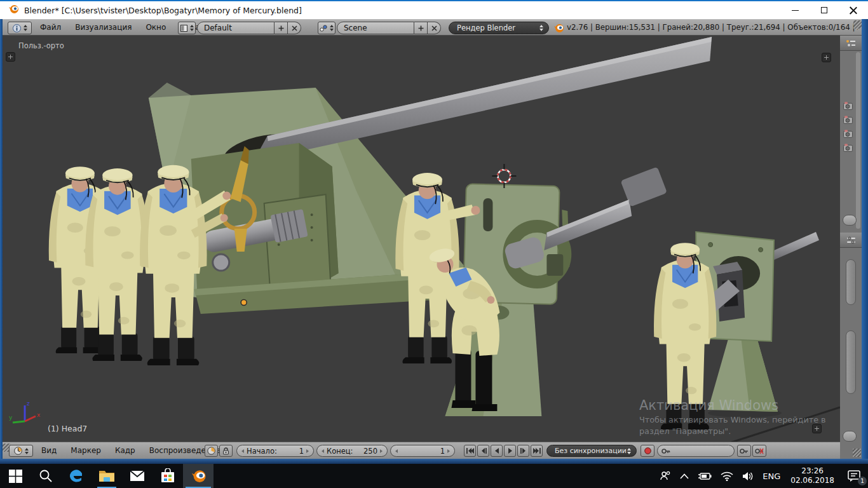 This screenshot has width=868, height=488. I want to click on wifi-icon, so click(727, 477).